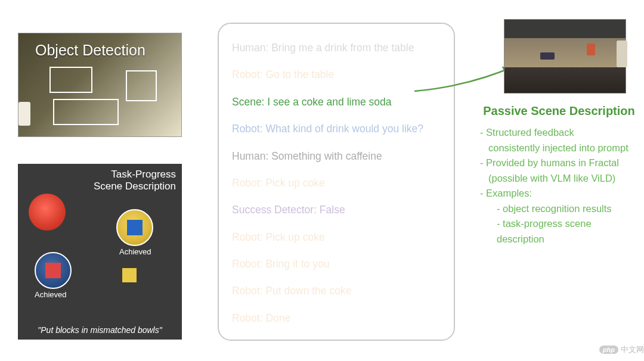  I want to click on task-progress-title-line1: Task-Progress, so click(143, 175).